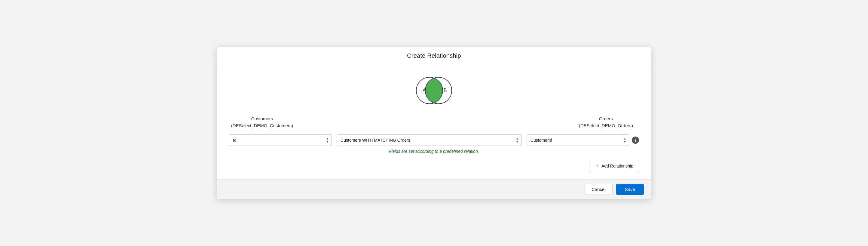 Image resolution: width=868 pixels, height=246 pixels. Describe the element at coordinates (606, 119) in the screenshot. I see `entity-right-name: Orders` at that location.